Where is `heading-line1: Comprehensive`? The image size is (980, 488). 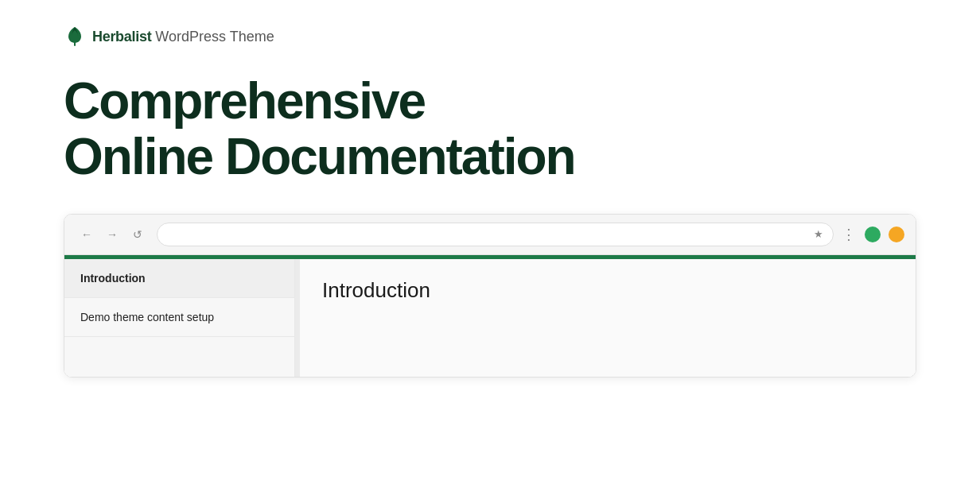 heading-line1: Comprehensive is located at coordinates (244, 101).